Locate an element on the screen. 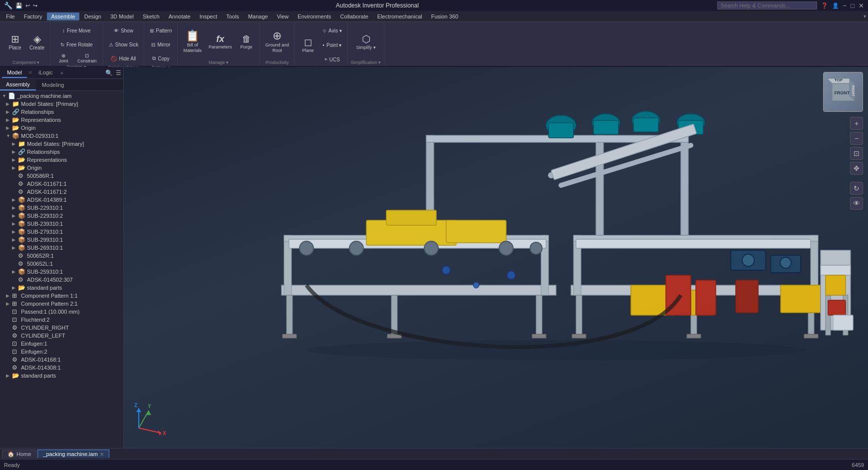 Image resolution: width=868 pixels, height=470 pixels. list-item: ⚙ 500652L:1 is located at coordinates (62, 264).